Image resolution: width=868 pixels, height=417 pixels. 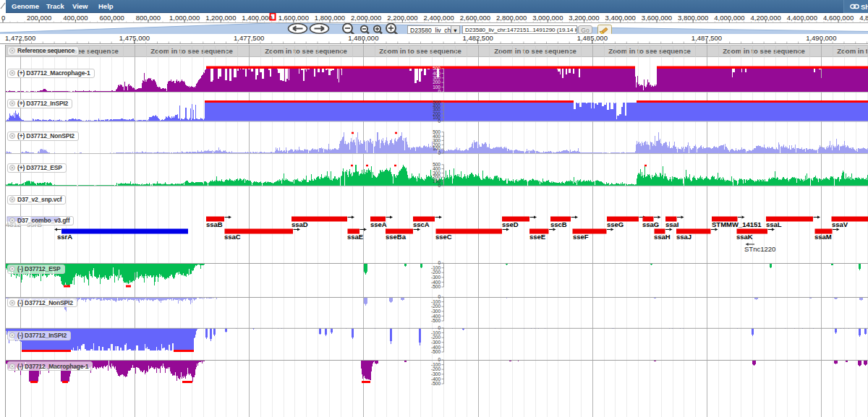 What do you see at coordinates (684, 237) in the screenshot?
I see `svg-text: ssaJ` at bounding box center [684, 237].